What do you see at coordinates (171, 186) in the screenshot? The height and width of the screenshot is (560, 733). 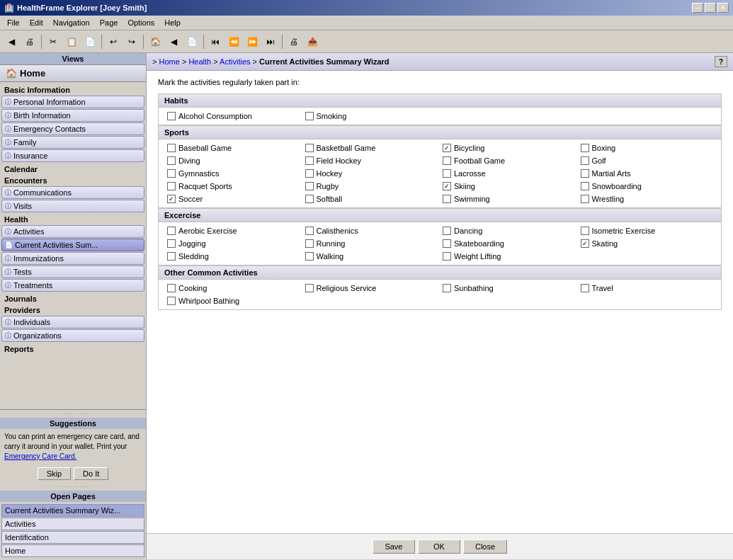 I see `checkbox-racquet` at bounding box center [171, 186].